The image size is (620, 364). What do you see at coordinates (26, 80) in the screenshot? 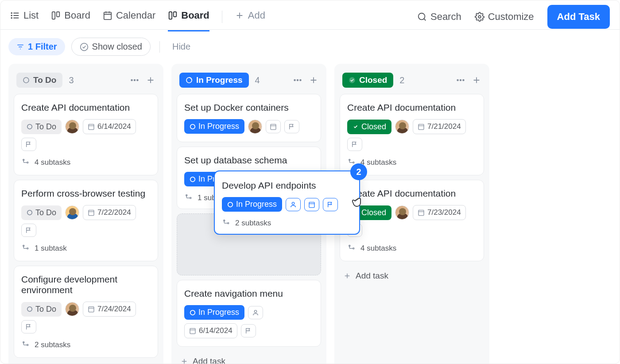
I see `circle-icon` at bounding box center [26, 80].